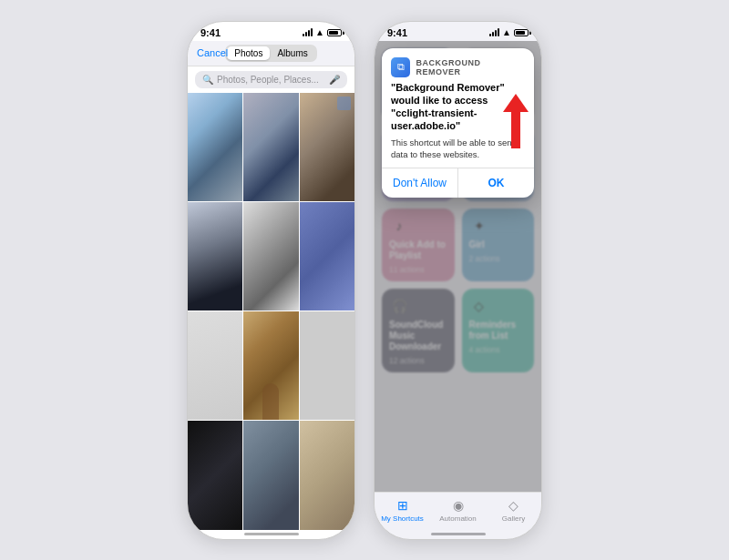 The height and width of the screenshot is (560, 729). Describe the element at coordinates (516, 103) in the screenshot. I see `arrow-head` at that location.